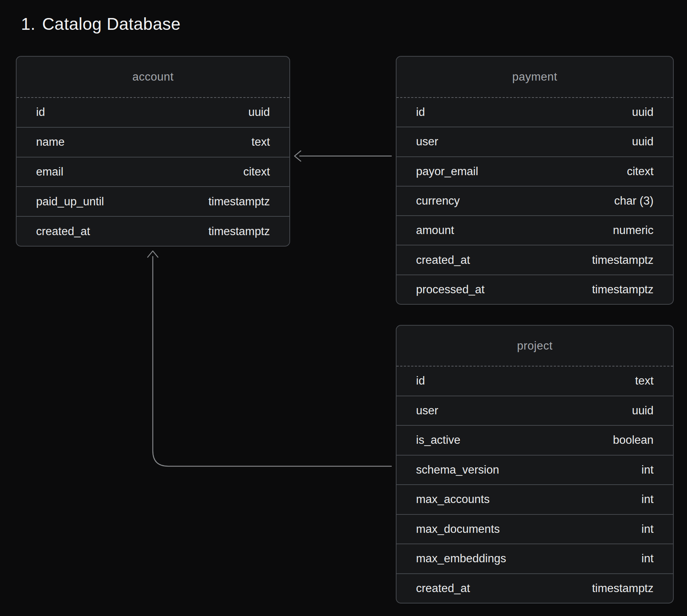 The image size is (687, 616). I want to click on field-row: email citext, so click(153, 171).